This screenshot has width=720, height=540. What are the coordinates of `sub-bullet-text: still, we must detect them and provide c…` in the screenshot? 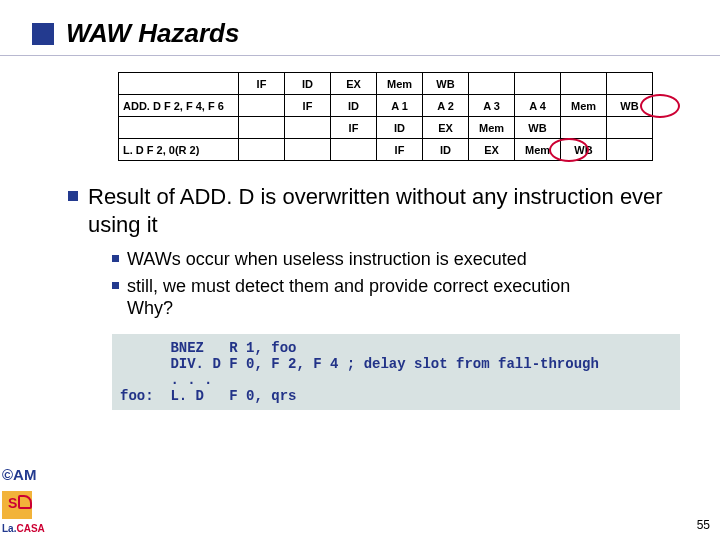 It's located at (348, 298).